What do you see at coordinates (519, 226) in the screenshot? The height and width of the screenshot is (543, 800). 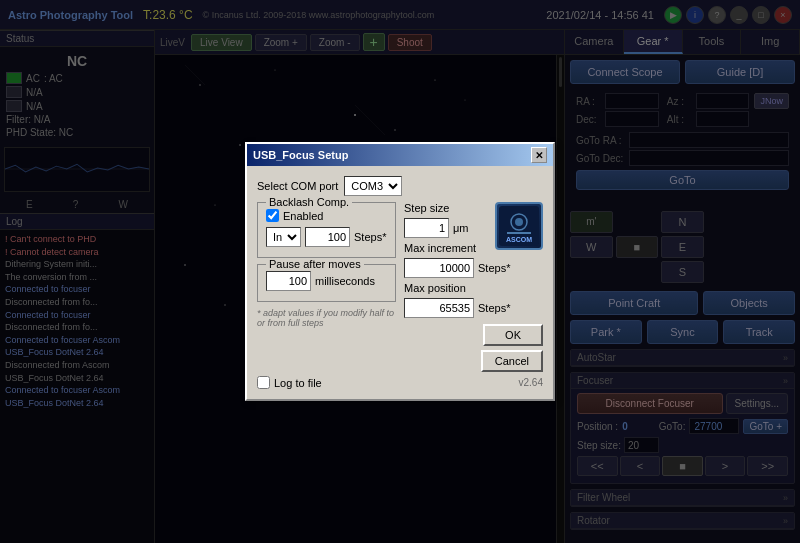 I see `ascom-logo-area: ASCOM` at bounding box center [519, 226].